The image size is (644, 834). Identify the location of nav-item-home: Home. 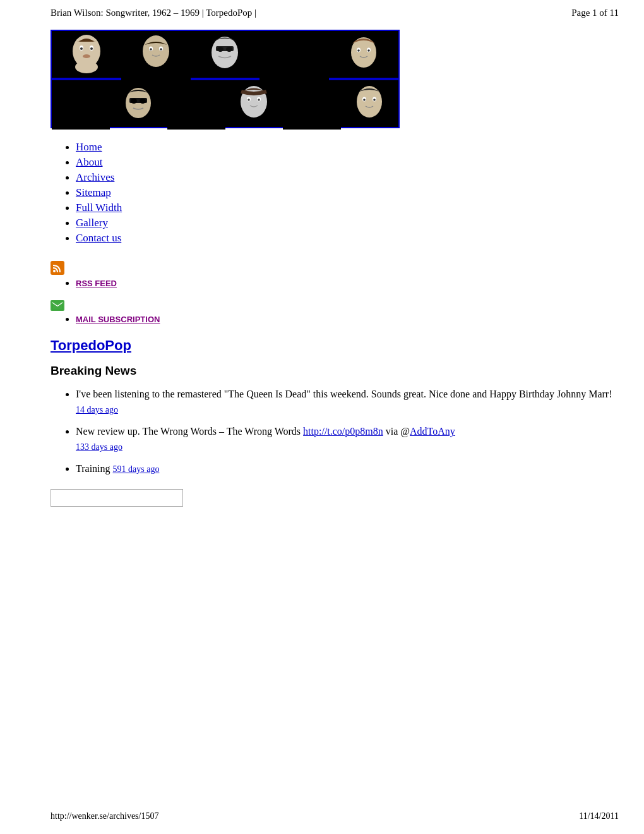
(347, 147).